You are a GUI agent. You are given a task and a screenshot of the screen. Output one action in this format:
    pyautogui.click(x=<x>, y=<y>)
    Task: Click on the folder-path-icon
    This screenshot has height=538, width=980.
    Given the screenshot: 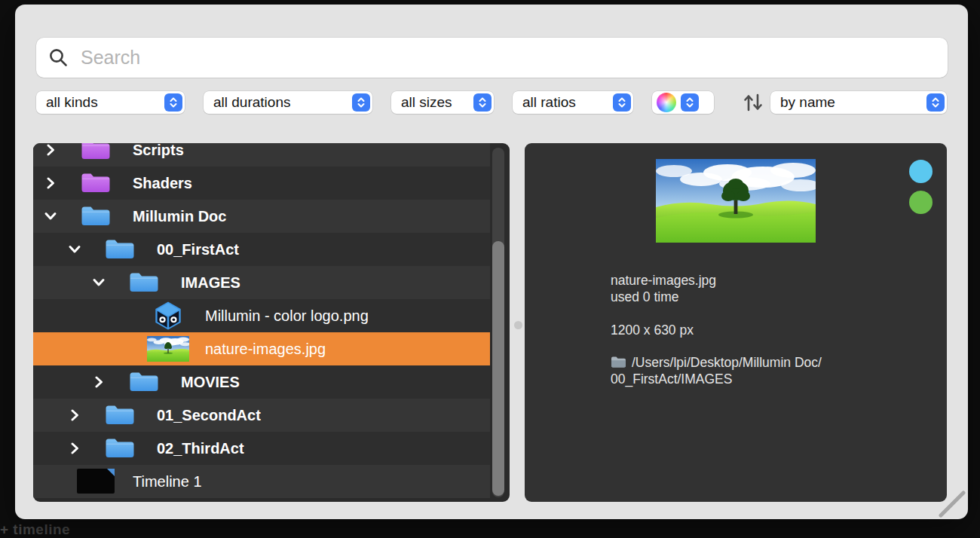 What is the action you would take?
    pyautogui.click(x=618, y=362)
    